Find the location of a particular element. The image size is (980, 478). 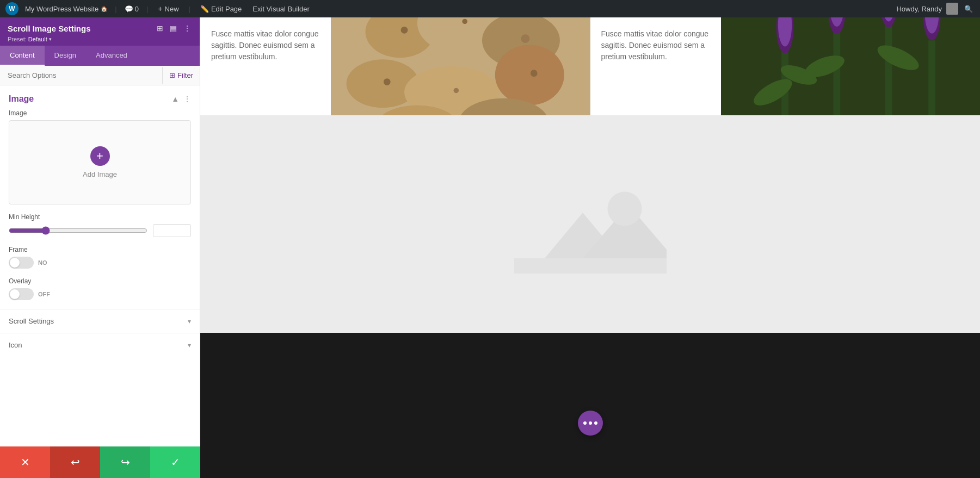

image-section-more: ⋮ is located at coordinates (187, 99).